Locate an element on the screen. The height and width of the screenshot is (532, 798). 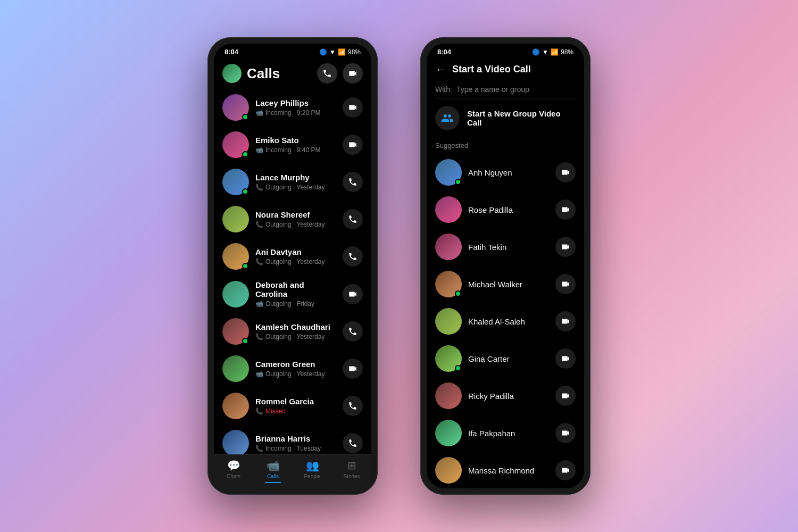
nav-item-calls: 📹 Calls is located at coordinates (273, 471).